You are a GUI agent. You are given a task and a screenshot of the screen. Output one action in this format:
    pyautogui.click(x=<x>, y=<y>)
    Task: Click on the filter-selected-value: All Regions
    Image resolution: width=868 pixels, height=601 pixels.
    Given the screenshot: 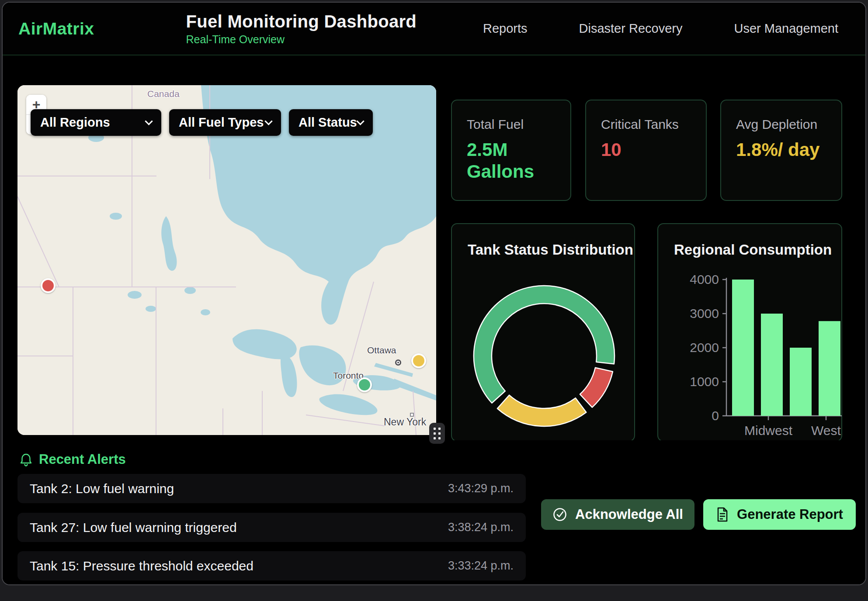 What is the action you would take?
    pyautogui.click(x=75, y=122)
    